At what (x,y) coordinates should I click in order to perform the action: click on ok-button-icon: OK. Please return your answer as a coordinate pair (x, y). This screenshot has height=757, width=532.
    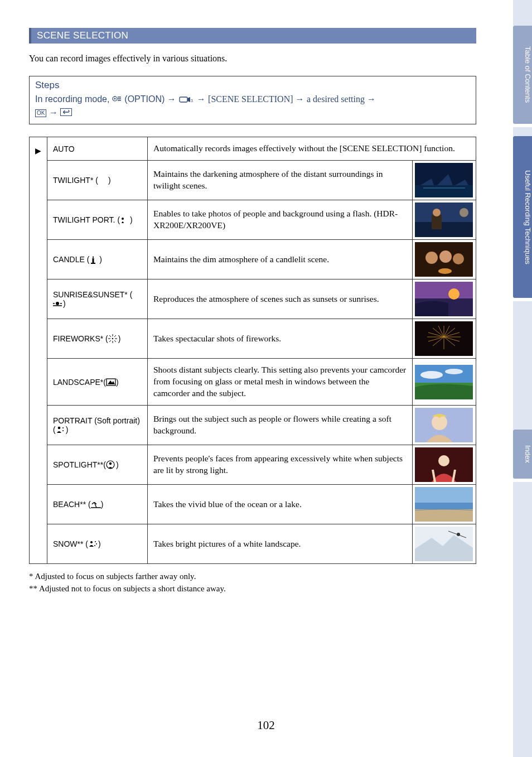
    Looking at the image, I should click on (41, 113).